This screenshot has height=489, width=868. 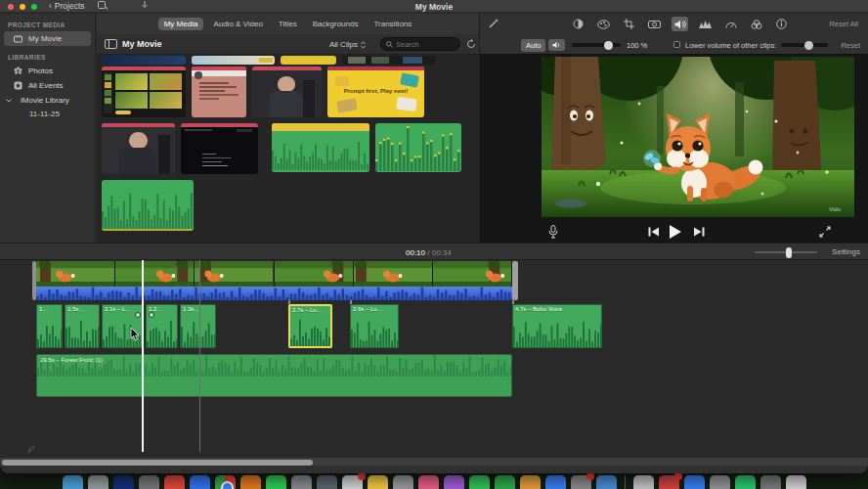 What do you see at coordinates (377, 482) in the screenshot?
I see `dock-icon-app-yellow` at bounding box center [377, 482].